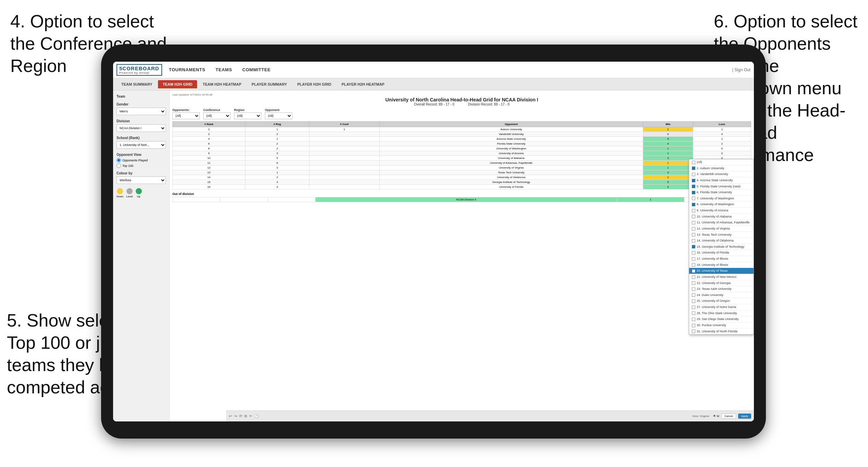 This screenshot has height=467, width=868. Describe the element at coordinates (363, 84) in the screenshot. I see `tab-player-h2h-heatmap: PLAYER H2H HEATMAP` at that location.